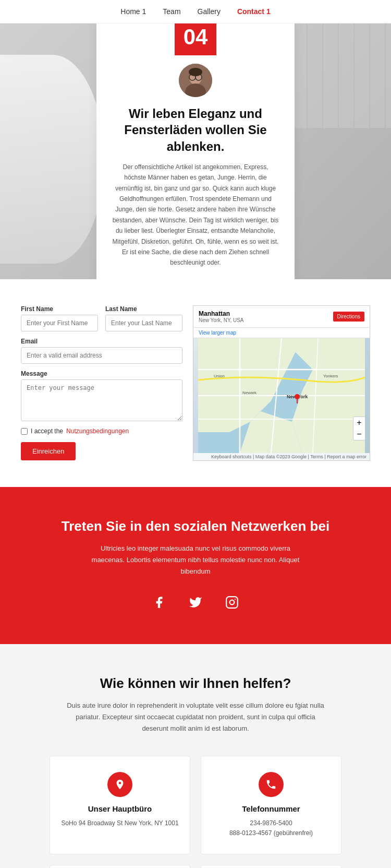 This screenshot has width=391, height=868. Describe the element at coordinates (144, 309) in the screenshot. I see `last-name-label: Last Name` at that location.